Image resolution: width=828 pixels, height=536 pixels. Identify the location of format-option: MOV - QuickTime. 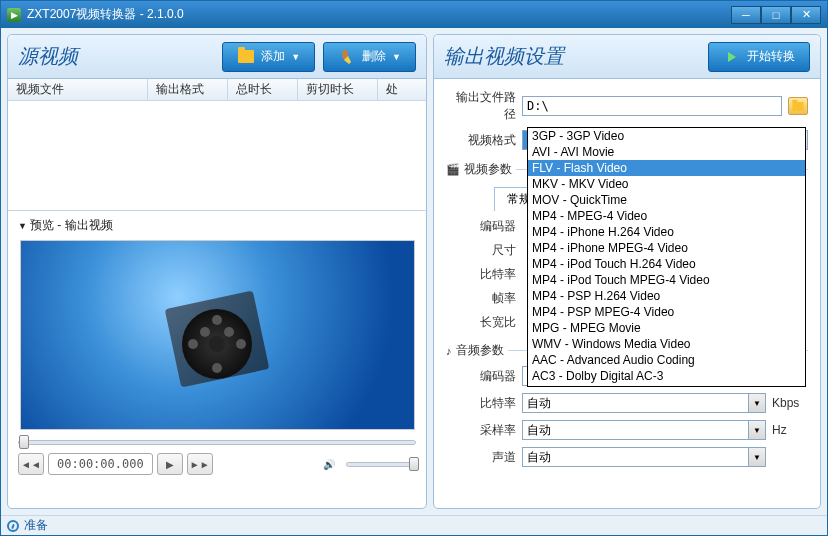
(666, 200).